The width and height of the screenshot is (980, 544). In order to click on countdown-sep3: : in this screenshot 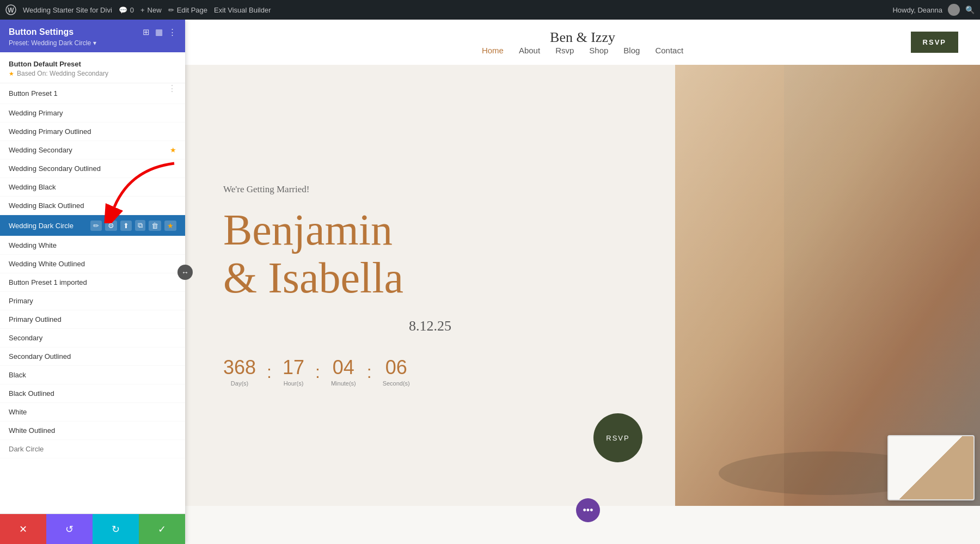, I will do `click(369, 372)`.